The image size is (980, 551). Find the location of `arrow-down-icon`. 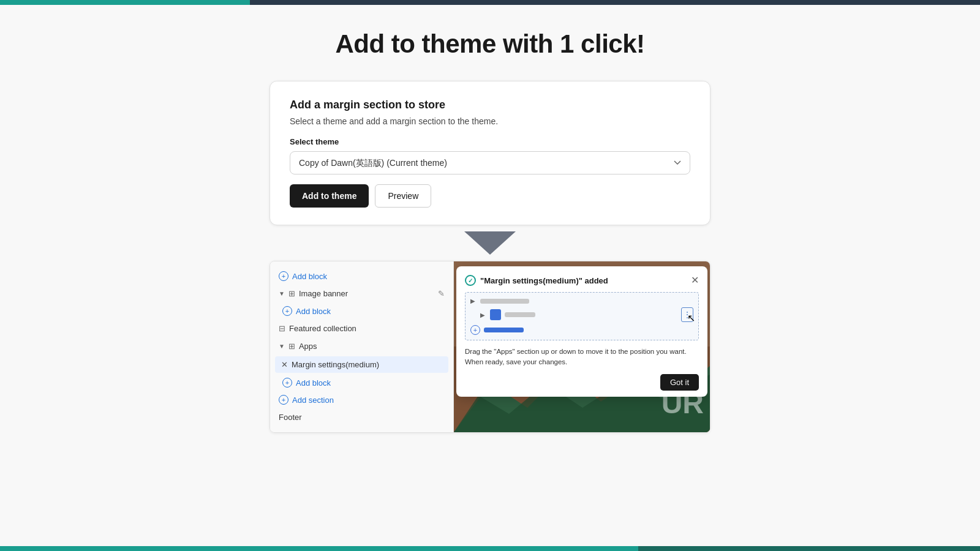

arrow-down-icon is located at coordinates (490, 243).